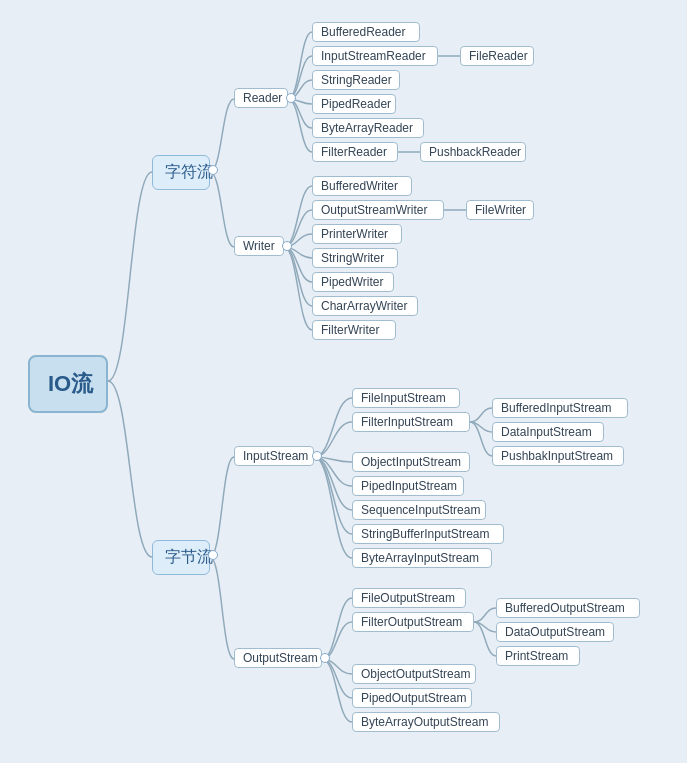  I want to click on node-PrinterWriter: PrinterWriter, so click(357, 234).